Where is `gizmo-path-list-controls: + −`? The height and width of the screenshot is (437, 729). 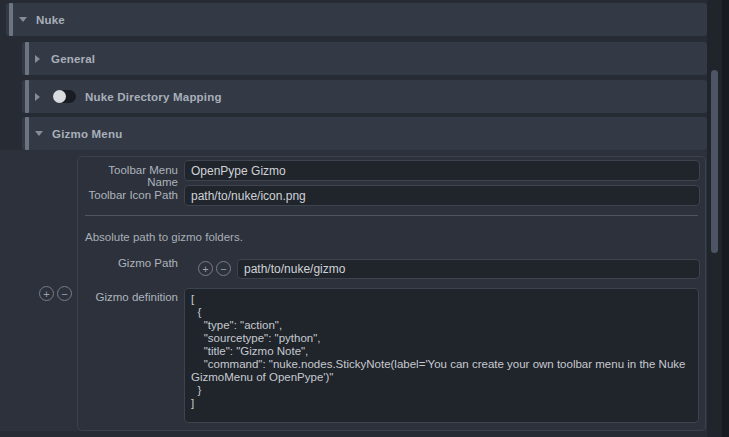
gizmo-path-list-controls: + − is located at coordinates (214, 268).